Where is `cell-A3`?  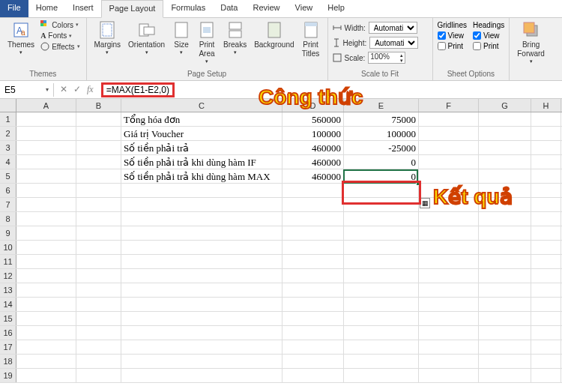
cell-A3 is located at coordinates (46, 148).